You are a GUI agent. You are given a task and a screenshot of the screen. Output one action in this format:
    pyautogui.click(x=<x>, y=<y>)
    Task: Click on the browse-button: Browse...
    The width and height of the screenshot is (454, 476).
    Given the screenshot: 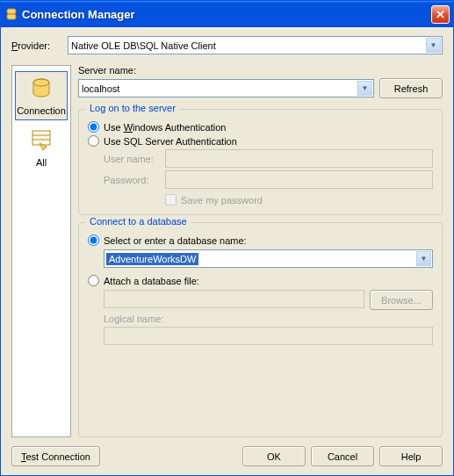 What is the action you would take?
    pyautogui.click(x=401, y=300)
    